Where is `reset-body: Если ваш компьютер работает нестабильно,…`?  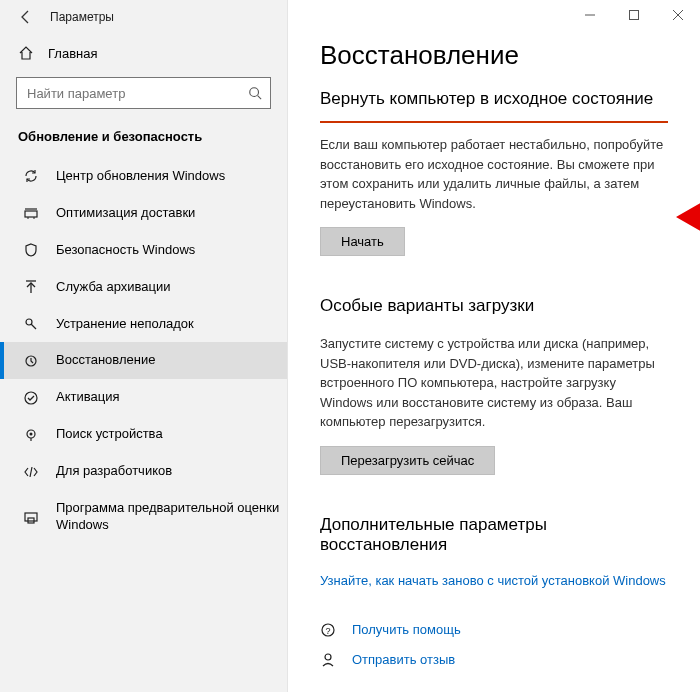
reset-body: Если ваш компьютер работает нестабильно,… is located at coordinates (494, 174).